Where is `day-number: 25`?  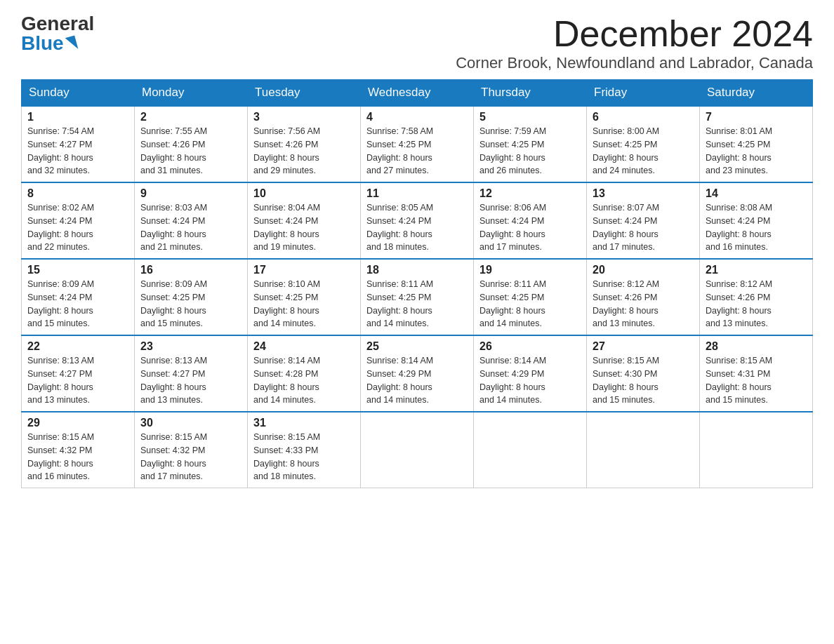 day-number: 25 is located at coordinates (417, 347).